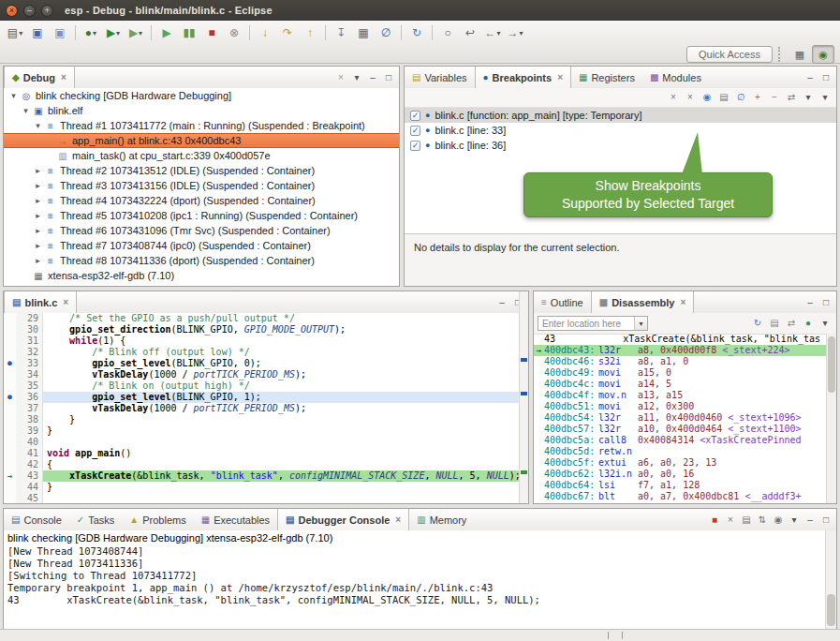 Image resolution: width=840 pixels, height=641 pixels. What do you see at coordinates (167, 33) in the screenshot?
I see `resume-button: ▶` at bounding box center [167, 33].